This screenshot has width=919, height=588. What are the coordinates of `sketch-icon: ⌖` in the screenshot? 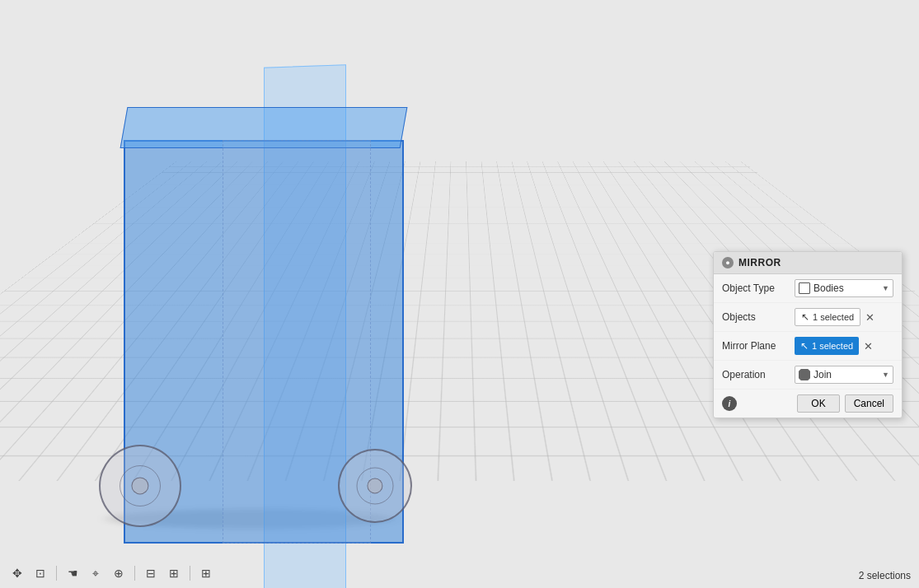 It's located at (96, 573).